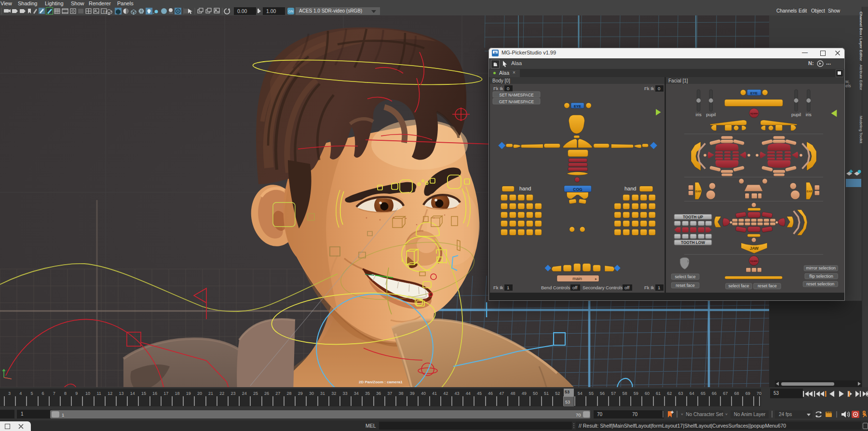  Describe the element at coordinates (496, 53) in the screenshot. I see `svg-text: M` at that location.